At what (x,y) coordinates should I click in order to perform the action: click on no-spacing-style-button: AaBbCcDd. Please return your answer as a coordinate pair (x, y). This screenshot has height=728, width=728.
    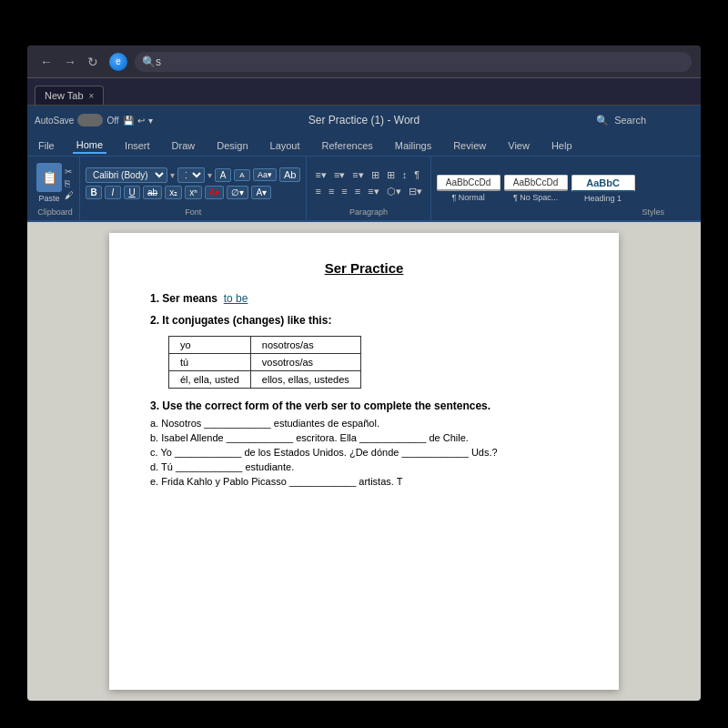
    Looking at the image, I should click on (536, 183).